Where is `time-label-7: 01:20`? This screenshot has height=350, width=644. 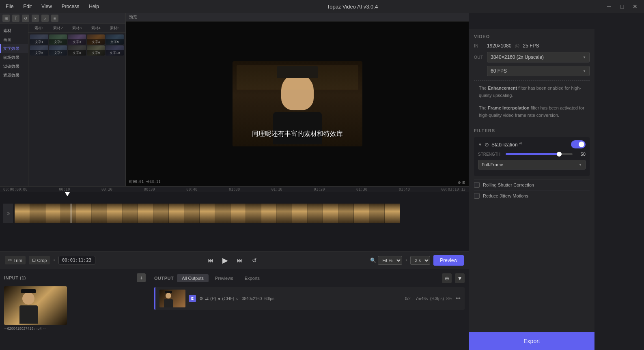
time-label-7: 01:20 is located at coordinates (319, 189).